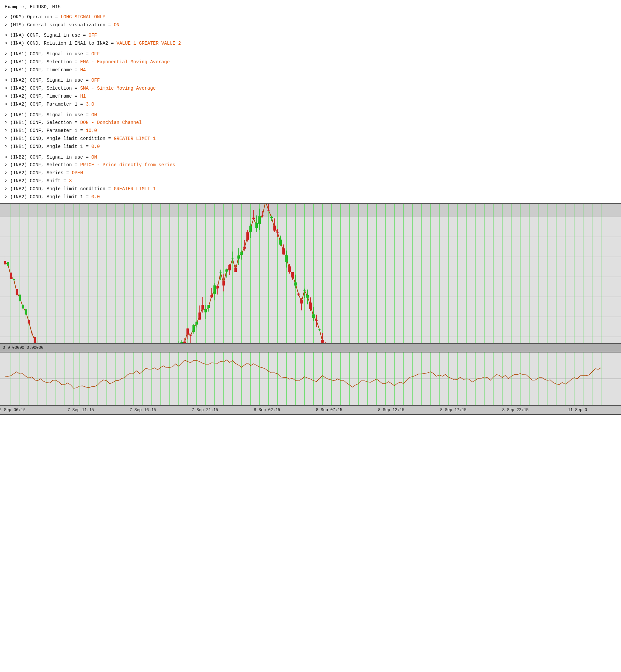  Describe the element at coordinates (310, 348) in the screenshot. I see `status-bar: 0 0.00000 0.00000` at that location.